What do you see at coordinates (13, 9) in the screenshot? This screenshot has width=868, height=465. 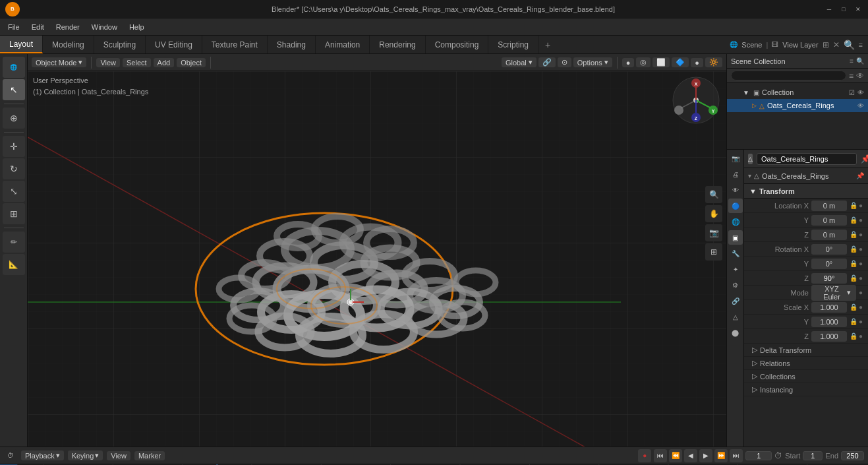 I see `blender-logo-icon: B` at bounding box center [13, 9].